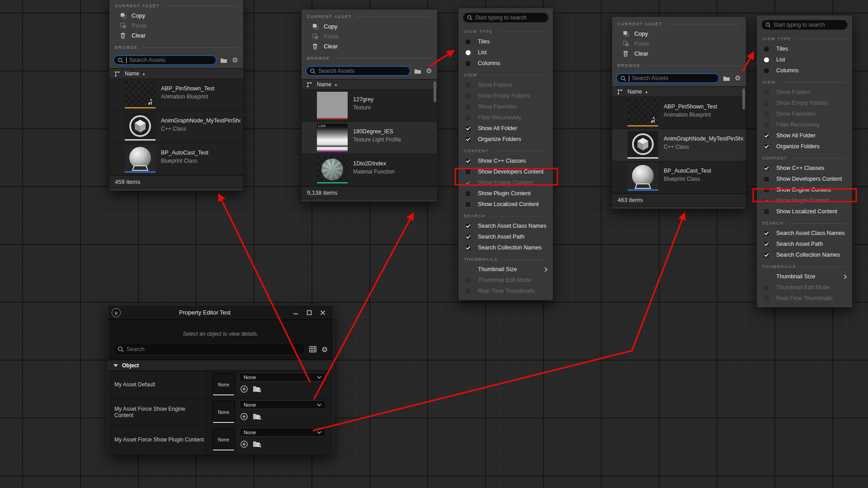  I want to click on menu-item-show-engine-content: Show Engine Content, so click(805, 190).